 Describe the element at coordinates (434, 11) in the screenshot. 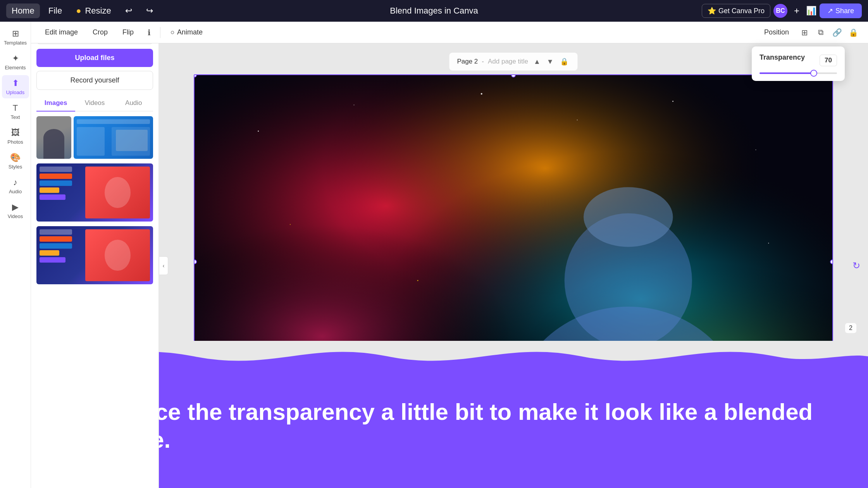

I see `document-title: Blend Images in Canva` at that location.